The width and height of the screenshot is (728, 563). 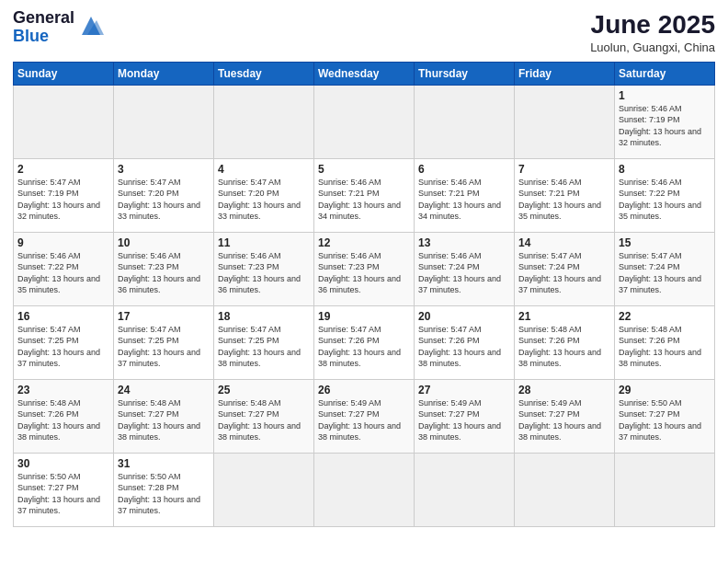 I want to click on calendar-week-row: 16 Sunrise: 5:47 AMSunset: 7:25 PMDaylig…, so click(x=364, y=342).